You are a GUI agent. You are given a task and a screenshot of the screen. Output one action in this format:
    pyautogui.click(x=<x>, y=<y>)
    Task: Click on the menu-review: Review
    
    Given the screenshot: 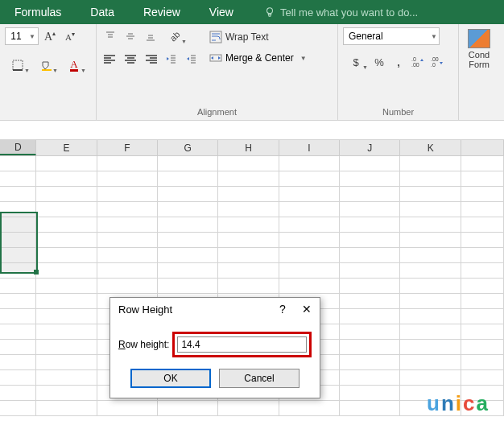 What is the action you would take?
    pyautogui.click(x=162, y=12)
    